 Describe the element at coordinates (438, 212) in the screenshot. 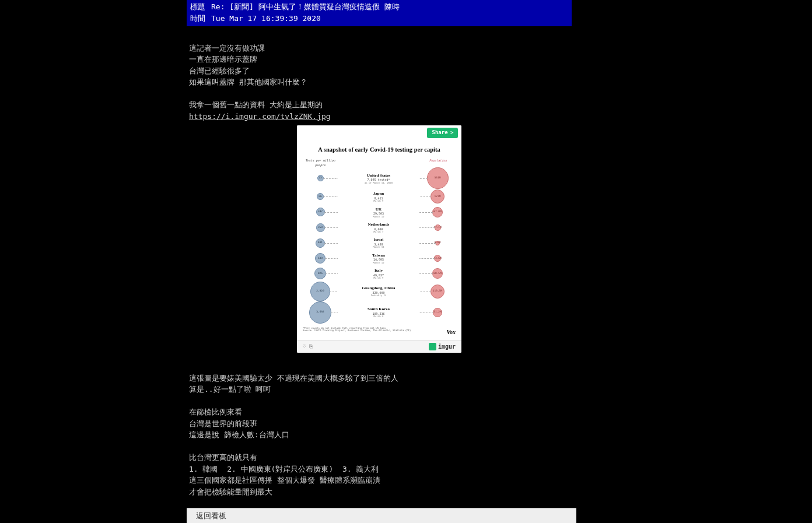

I see `population-bubble: 67.0M` at that location.